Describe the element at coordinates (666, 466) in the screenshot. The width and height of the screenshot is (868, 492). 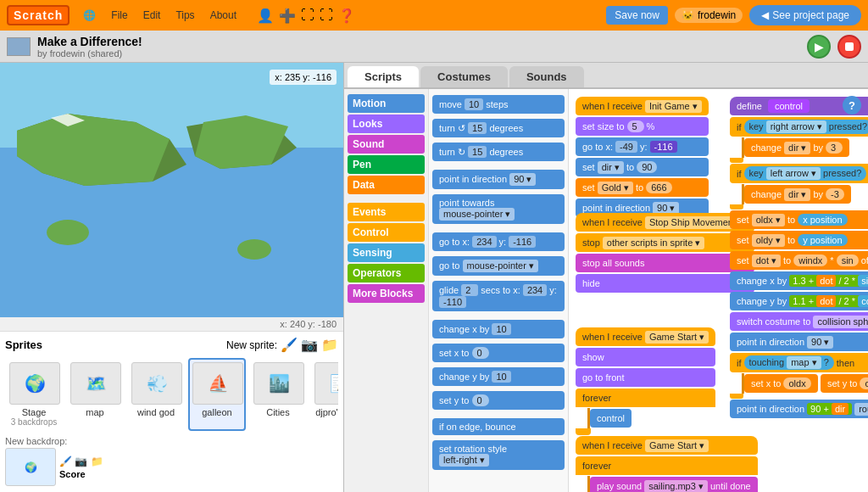
I see `block-forever2: forever` at that location.